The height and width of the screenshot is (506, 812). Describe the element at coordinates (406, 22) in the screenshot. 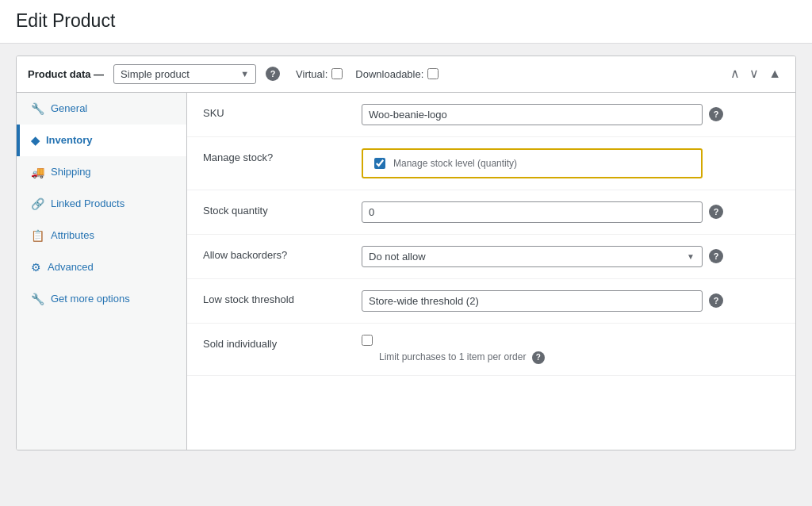

I see `page-title-bar: Edit Product` at that location.